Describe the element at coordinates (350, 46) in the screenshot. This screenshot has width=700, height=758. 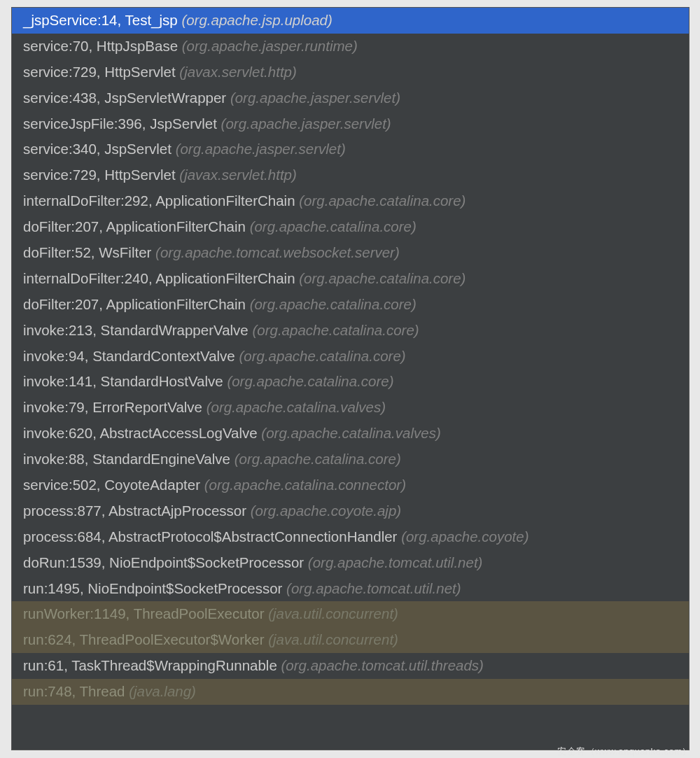
I see `stack-frame-row: service:70, HttpJspBase (org.apache.jasp…` at that location.